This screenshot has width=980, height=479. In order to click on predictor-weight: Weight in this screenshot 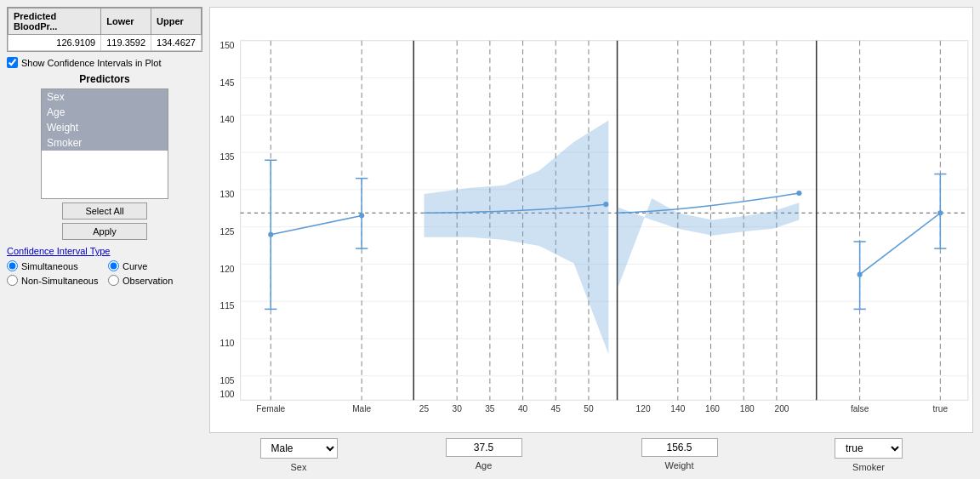, I will do `click(105, 128)`.